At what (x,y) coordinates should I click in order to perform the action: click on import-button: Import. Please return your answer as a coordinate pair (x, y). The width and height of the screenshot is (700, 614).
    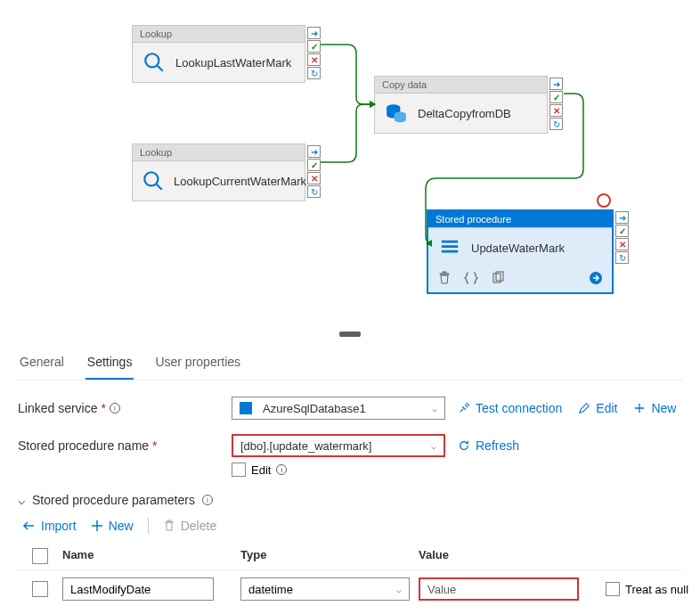
    Looking at the image, I should click on (49, 526).